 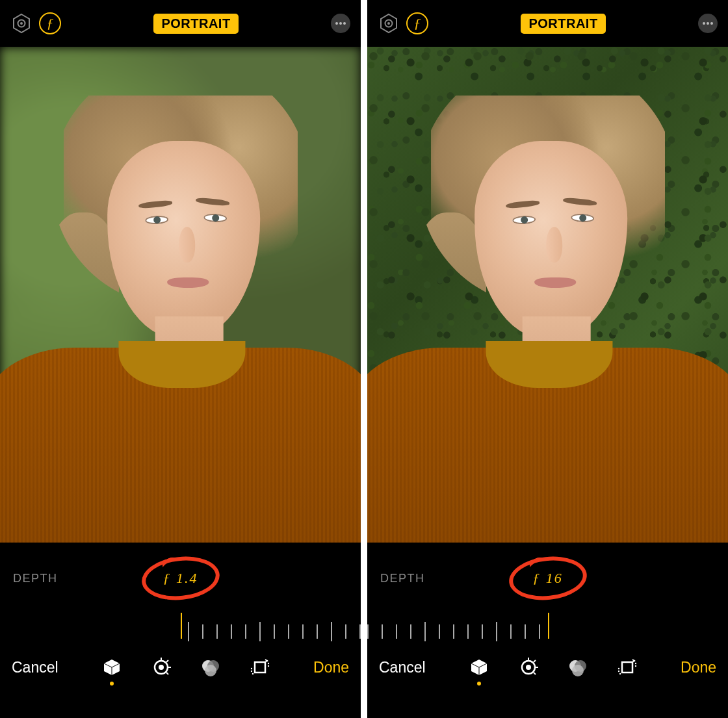 I want to click on depth-value: ƒ 16, so click(x=547, y=578).